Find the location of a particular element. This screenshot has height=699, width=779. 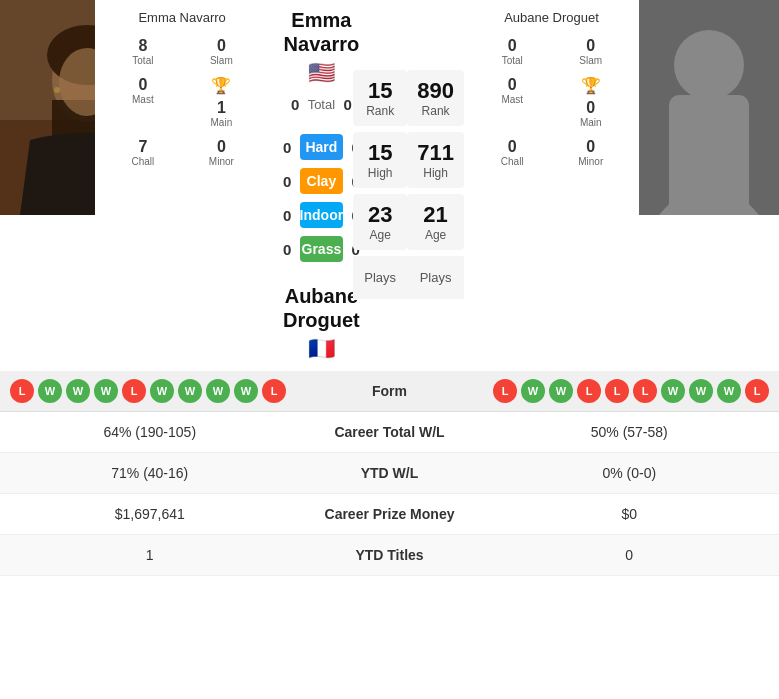

left-high-box: 15 High is located at coordinates (380, 160).